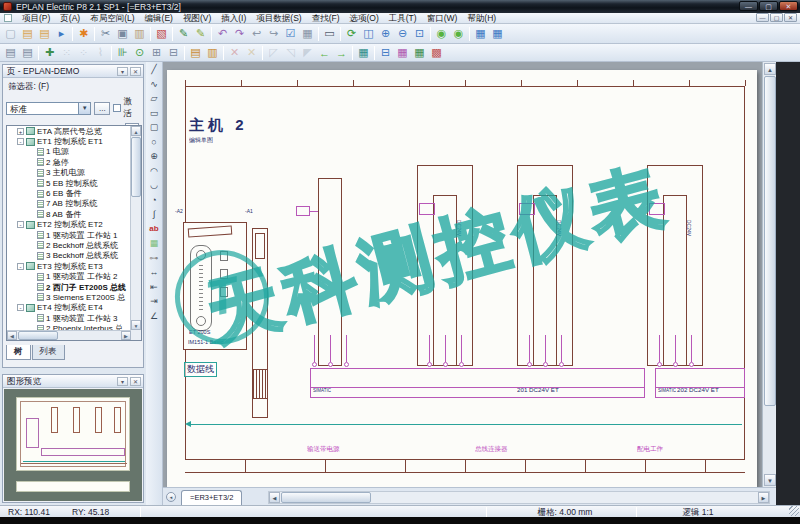 The width and height of the screenshot is (800, 524). I want to click on tree-page-item: 7 AB 控制系统, so click(68, 204).